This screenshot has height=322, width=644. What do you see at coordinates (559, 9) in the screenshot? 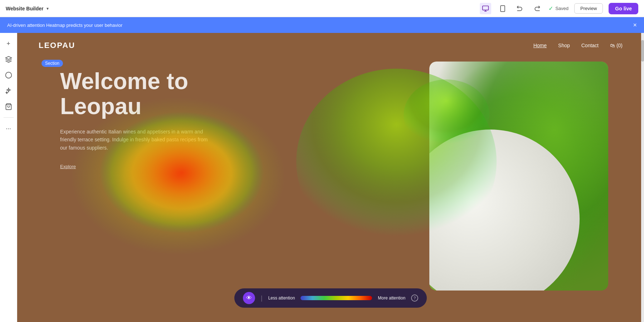
I see `toolbar-right: ✓ Saved Preview Go live` at bounding box center [559, 9].